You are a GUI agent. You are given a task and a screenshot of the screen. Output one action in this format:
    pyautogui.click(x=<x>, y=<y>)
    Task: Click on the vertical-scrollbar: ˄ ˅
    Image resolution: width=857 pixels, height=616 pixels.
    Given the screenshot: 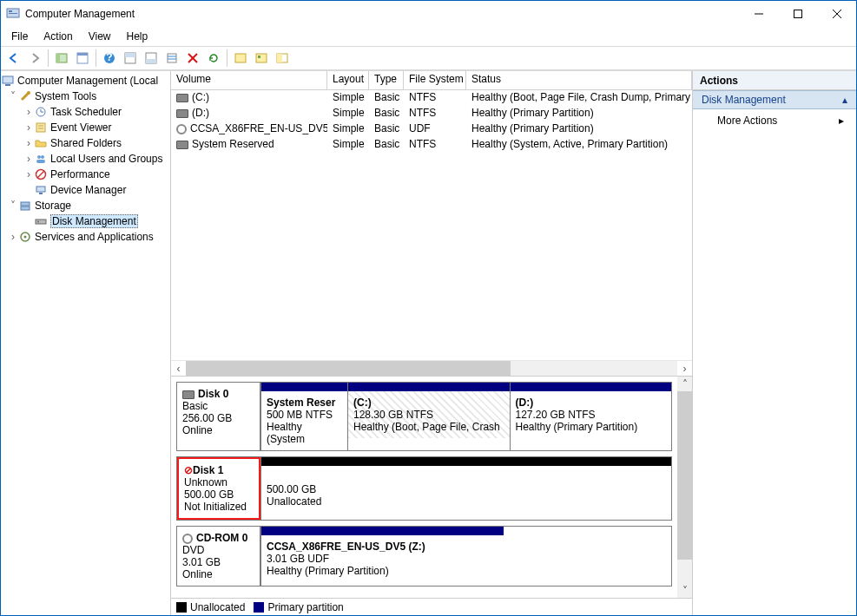 What is the action you would take?
    pyautogui.click(x=684, y=488)
    